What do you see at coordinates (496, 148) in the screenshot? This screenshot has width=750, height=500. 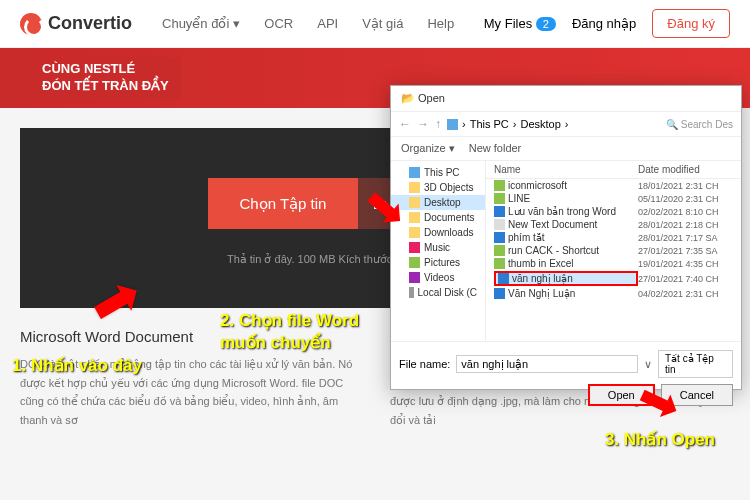 I see `newfolder-button: New folder` at bounding box center [496, 148].